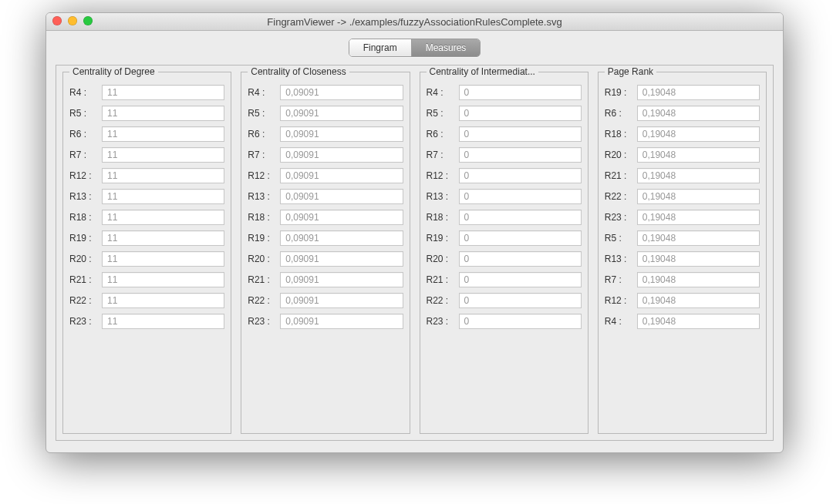  Describe the element at coordinates (325, 92) in the screenshot. I see `metric-row: R4 :` at that location.